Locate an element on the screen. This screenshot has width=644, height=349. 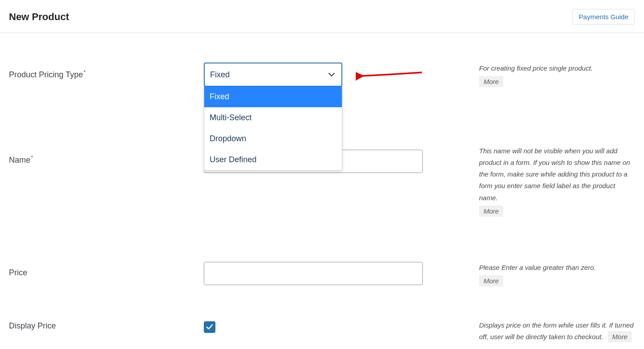
dropdown-option-dropdown: Dropdown is located at coordinates (273, 139).